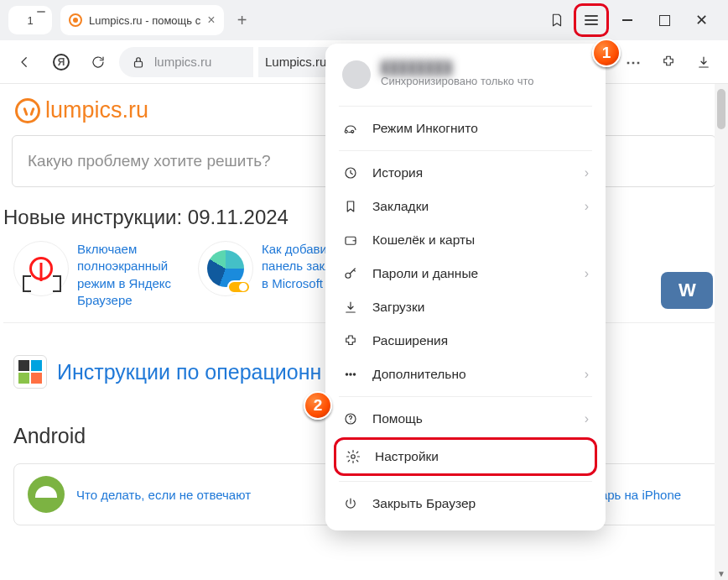  What do you see at coordinates (465, 206) in the screenshot?
I see `menu-item-bookmarks: Закладки ›` at bounding box center [465, 206].